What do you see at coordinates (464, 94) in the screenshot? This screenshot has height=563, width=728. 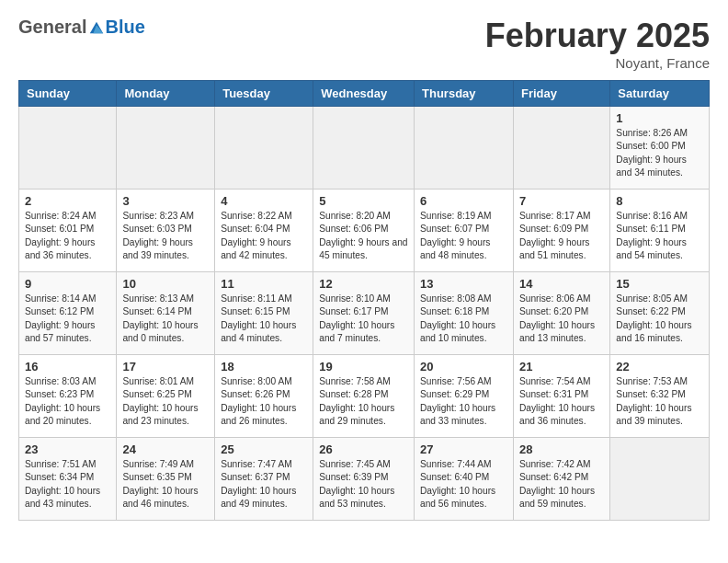 I see `calendar-header-thursday: Thursday` at bounding box center [464, 94].